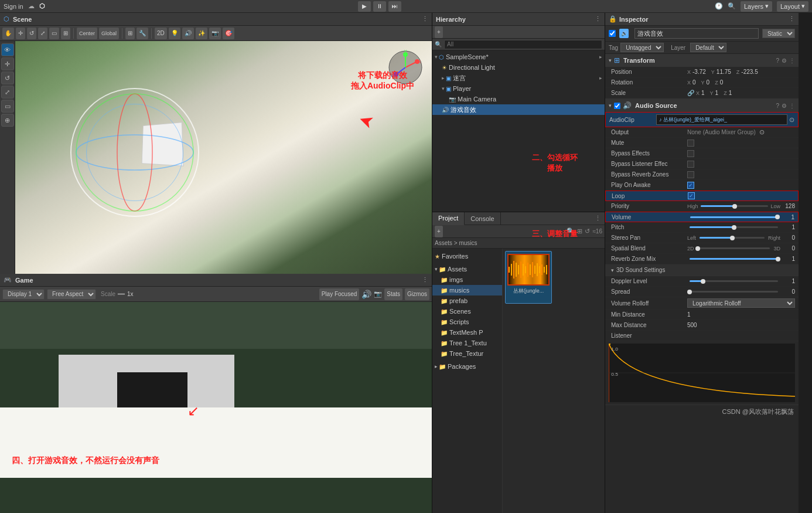 The width and height of the screenshot is (812, 513). What do you see at coordinates (518, 110) in the screenshot?
I see `hierarchy-item-audio: 🔊 游戏音效` at bounding box center [518, 110].